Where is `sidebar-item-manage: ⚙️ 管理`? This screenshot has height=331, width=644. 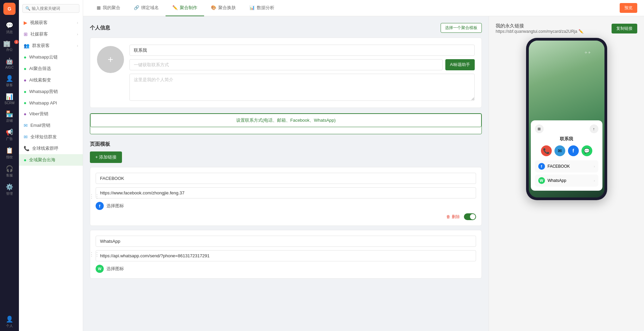 sidebar-item-manage: ⚙️ 管理 is located at coordinates (9, 190).